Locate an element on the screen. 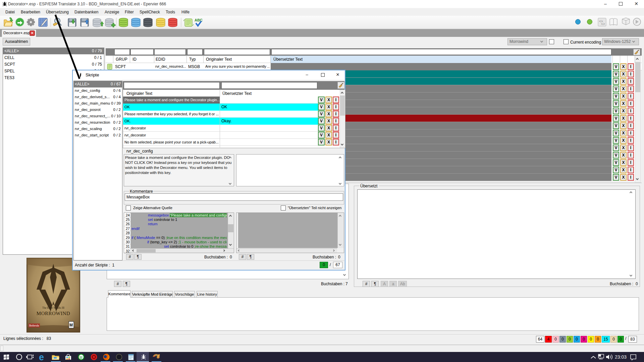  svg-text: M is located at coordinates (71, 325).